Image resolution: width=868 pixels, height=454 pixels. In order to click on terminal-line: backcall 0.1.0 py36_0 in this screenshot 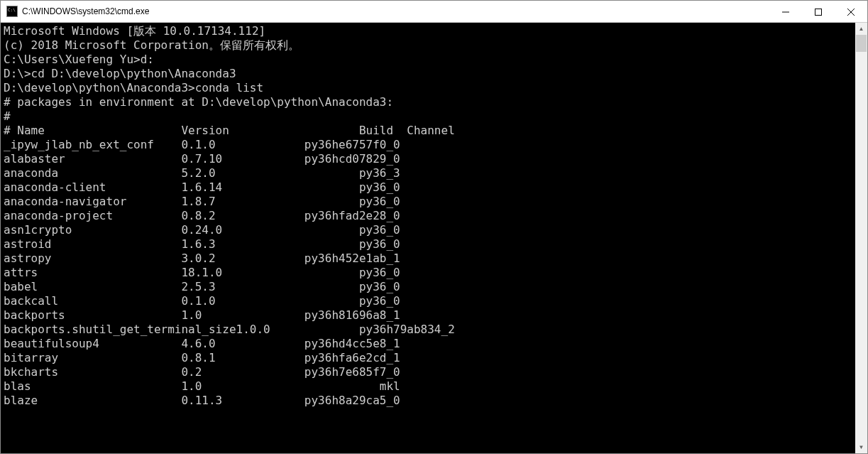, I will do `click(428, 301)`.